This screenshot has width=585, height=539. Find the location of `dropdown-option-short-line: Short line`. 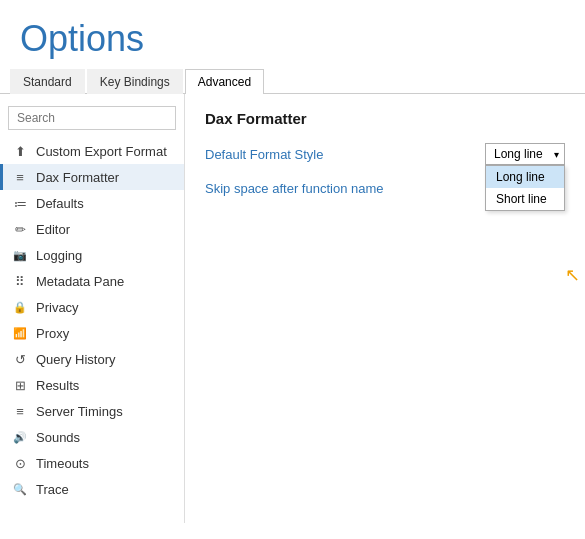

dropdown-option-short-line: Short line is located at coordinates (525, 199).